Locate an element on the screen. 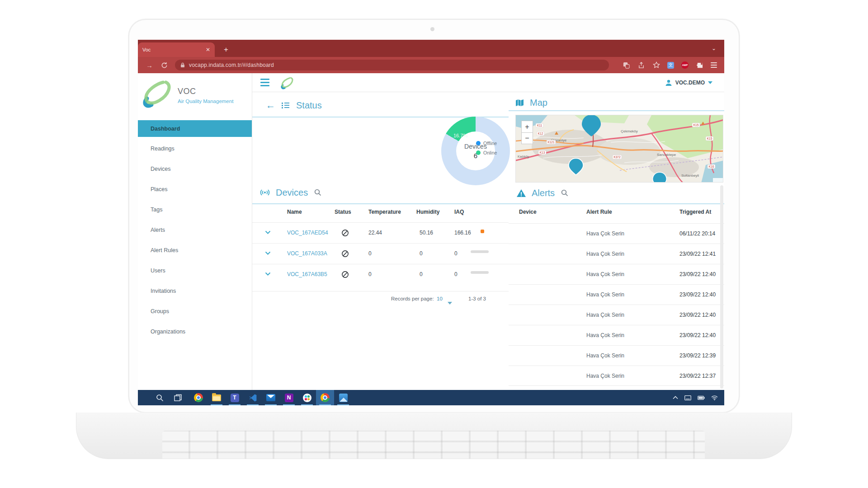 This screenshot has width=868, height=488. tray-wifi-icon is located at coordinates (714, 398).